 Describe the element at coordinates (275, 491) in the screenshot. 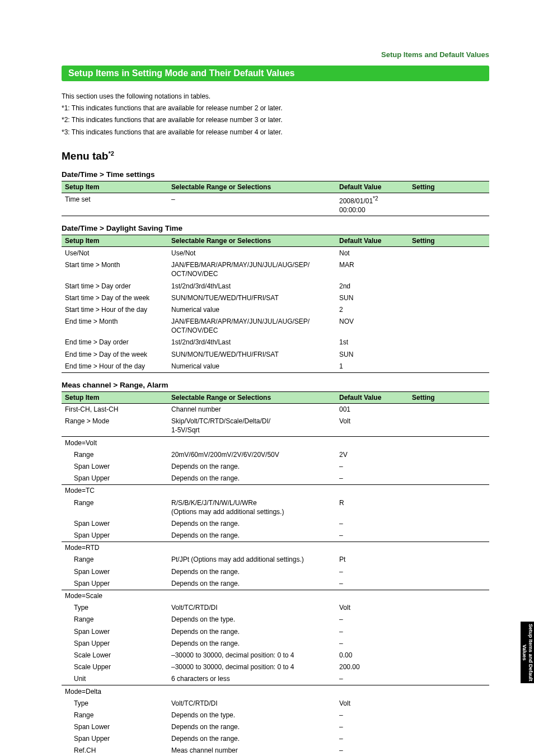

I see `table-row: Mode=TC` at that location.